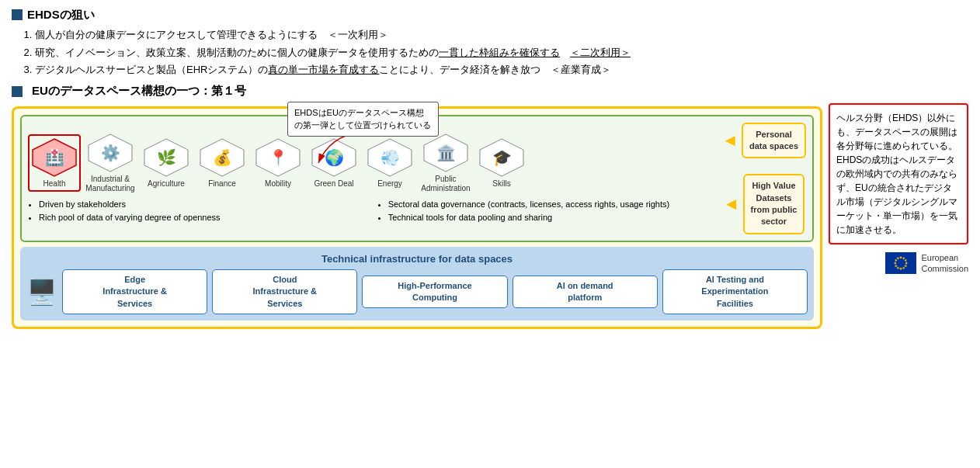  Describe the element at coordinates (773, 141) in the screenshot. I see `personal-data-box: Personaldata spaces` at that location.